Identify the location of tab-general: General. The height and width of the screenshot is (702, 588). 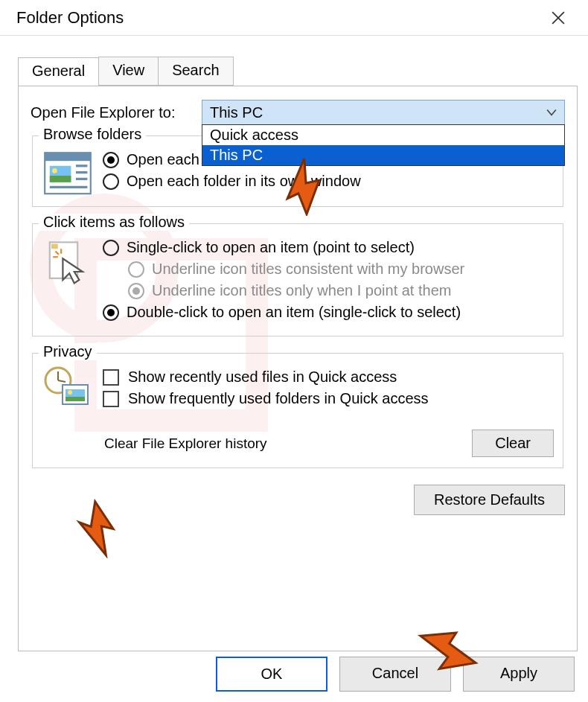
(58, 71).